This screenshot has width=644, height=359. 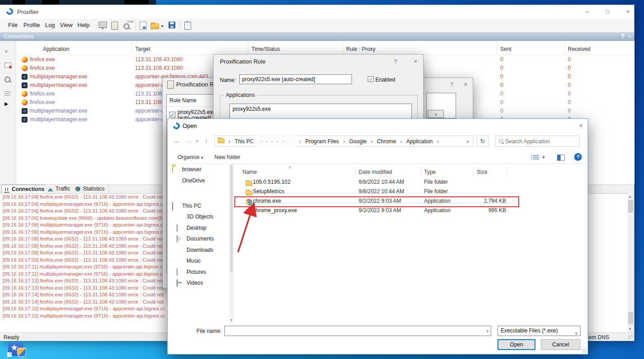 I want to click on maximize-button: □, so click(x=607, y=12).